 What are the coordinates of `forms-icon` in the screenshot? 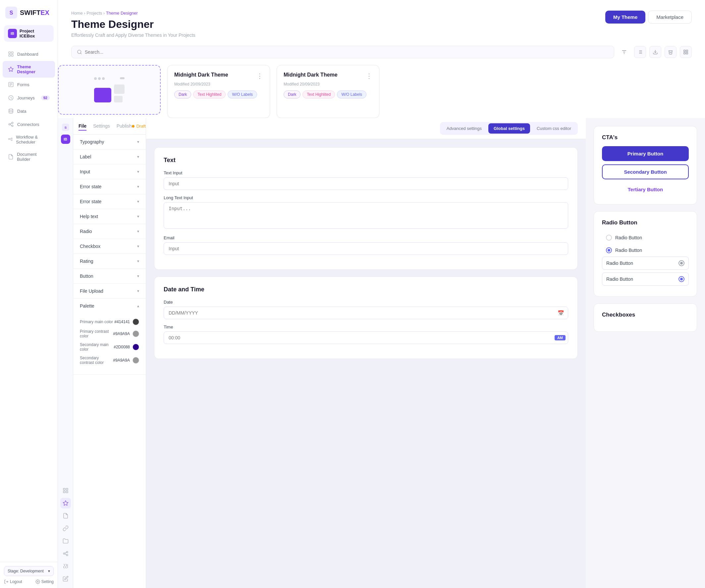 It's located at (11, 85).